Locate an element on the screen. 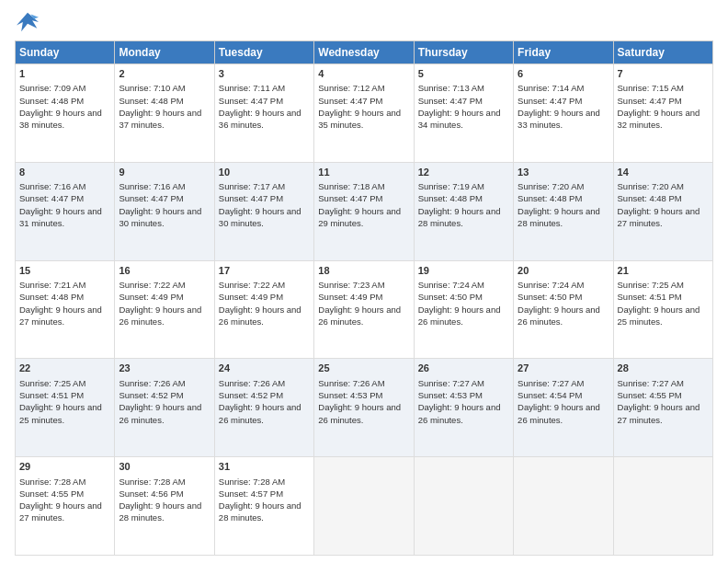 The width and height of the screenshot is (728, 563). sunrise-label: Sunrise: 7:22 AM is located at coordinates (152, 285).